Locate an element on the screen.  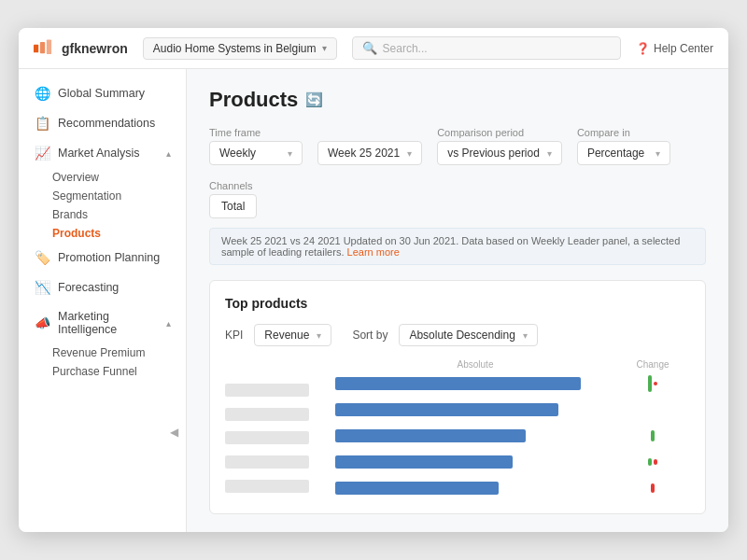
comparison-value: vs Previous period is located at coordinates (493, 153).